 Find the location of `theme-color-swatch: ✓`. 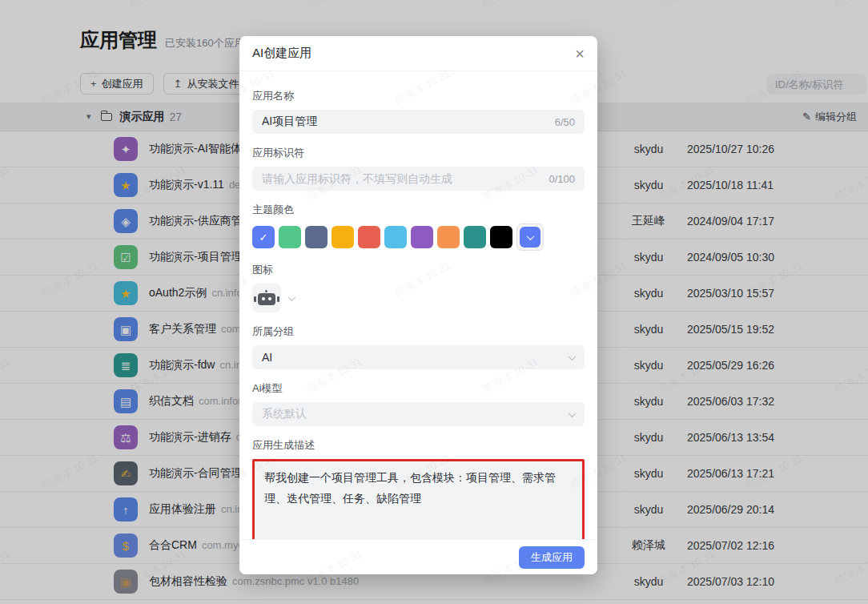

theme-color-swatch: ✓ is located at coordinates (263, 237).